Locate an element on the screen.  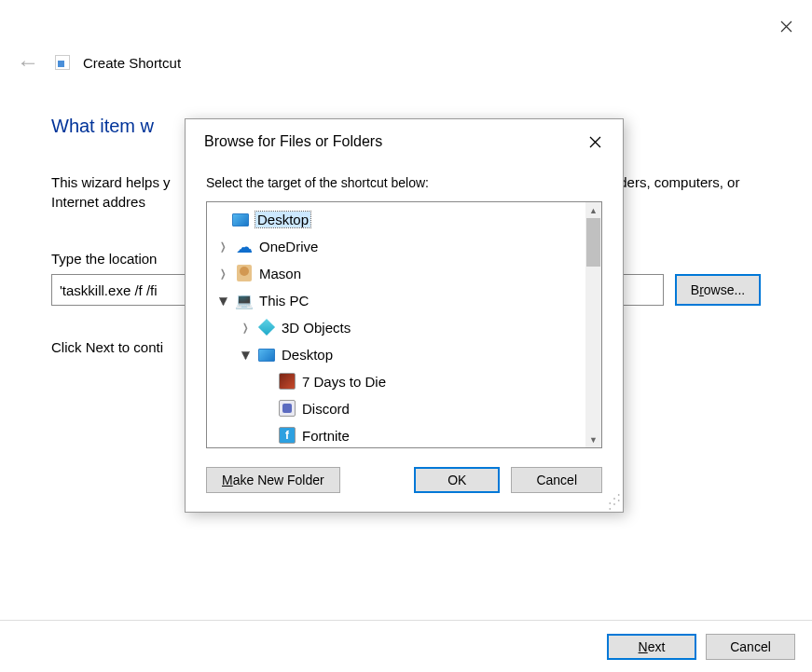
cancel-button: Cancel is located at coordinates (750, 647).